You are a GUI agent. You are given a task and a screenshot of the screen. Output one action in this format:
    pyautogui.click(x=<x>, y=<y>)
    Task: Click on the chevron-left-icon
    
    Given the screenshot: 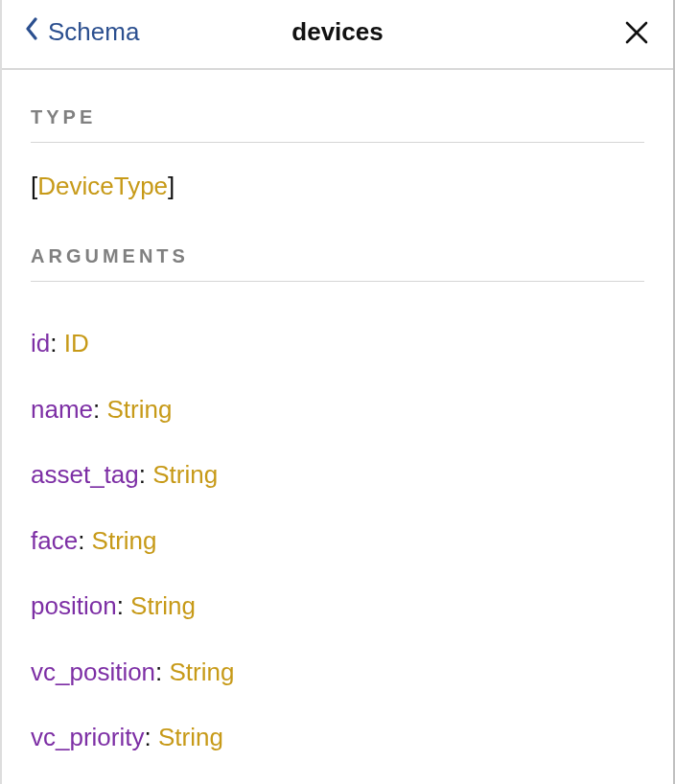 What is the action you would take?
    pyautogui.click(x=32, y=33)
    